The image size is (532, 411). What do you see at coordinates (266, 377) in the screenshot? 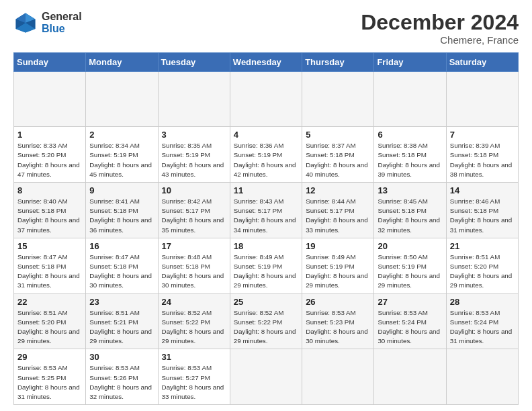
I see `calendar-week-row: 29Sunrise: 8:53 AMSunset: 5:25 PMDayligh…` at bounding box center [266, 377].